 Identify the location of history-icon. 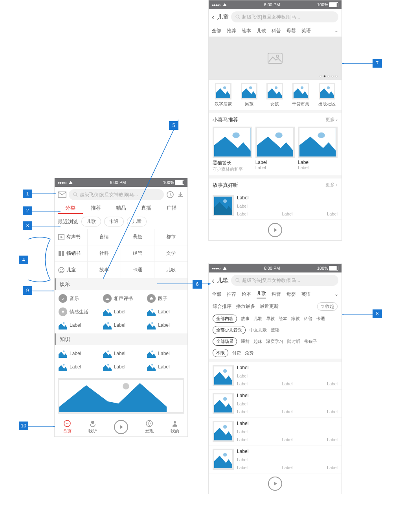
(170, 195).